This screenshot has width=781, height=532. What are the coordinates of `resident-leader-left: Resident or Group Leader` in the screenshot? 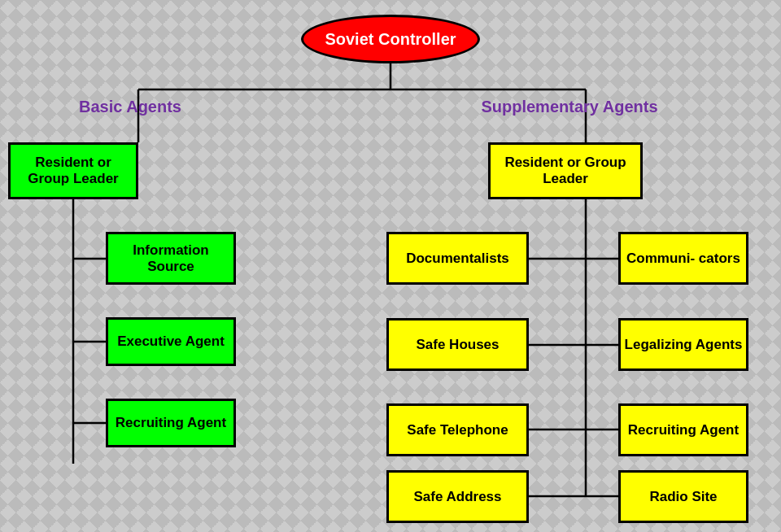 It's located at (73, 171).